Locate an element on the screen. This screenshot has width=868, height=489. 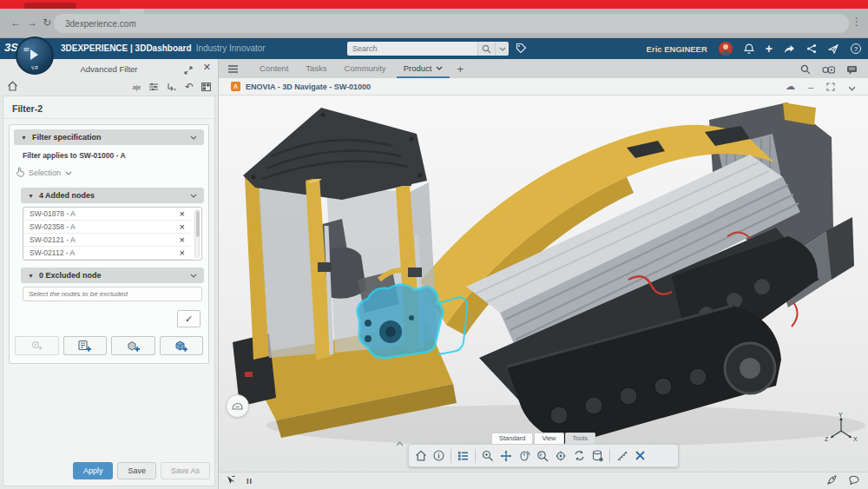
gear-plus-button is located at coordinates (36, 346).